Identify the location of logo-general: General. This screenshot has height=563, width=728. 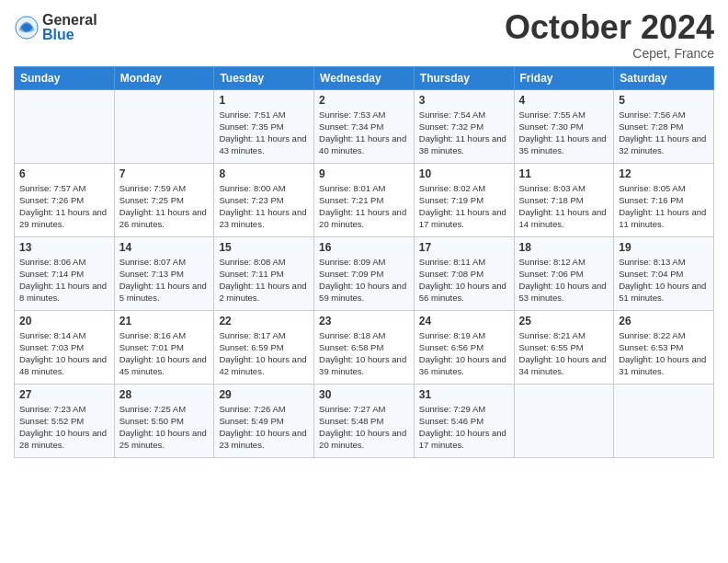
(70, 20).